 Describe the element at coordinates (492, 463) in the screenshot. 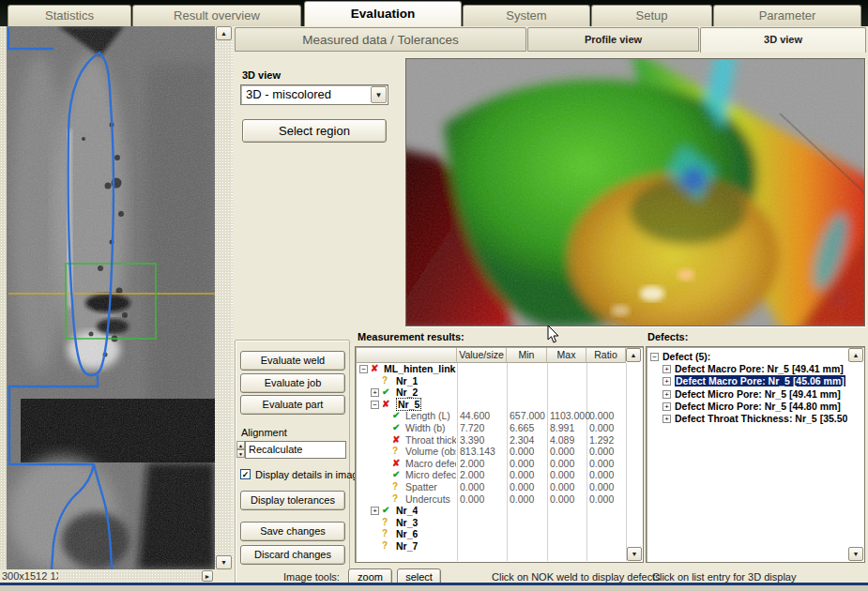

I see `measurement-row: ✘Macro defects (Por2.0000.0000.0000.000` at that location.